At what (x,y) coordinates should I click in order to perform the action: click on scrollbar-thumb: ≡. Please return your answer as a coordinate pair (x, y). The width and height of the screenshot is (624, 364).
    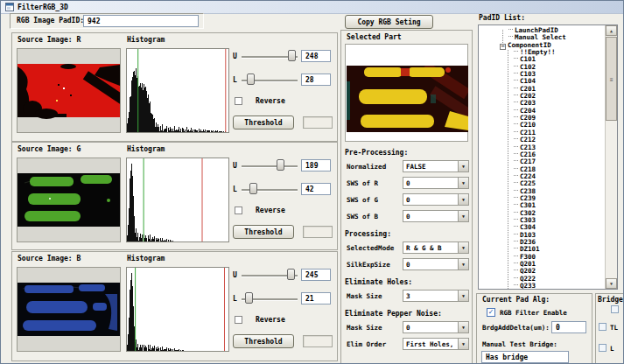
    Looking at the image, I should click on (611, 79).